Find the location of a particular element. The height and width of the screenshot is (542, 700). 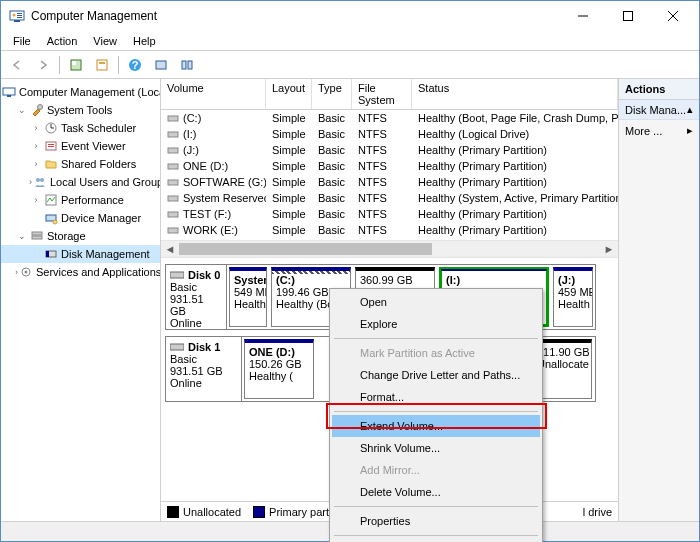

tree-device-manager: Device Manager is located at coordinates (80, 218).